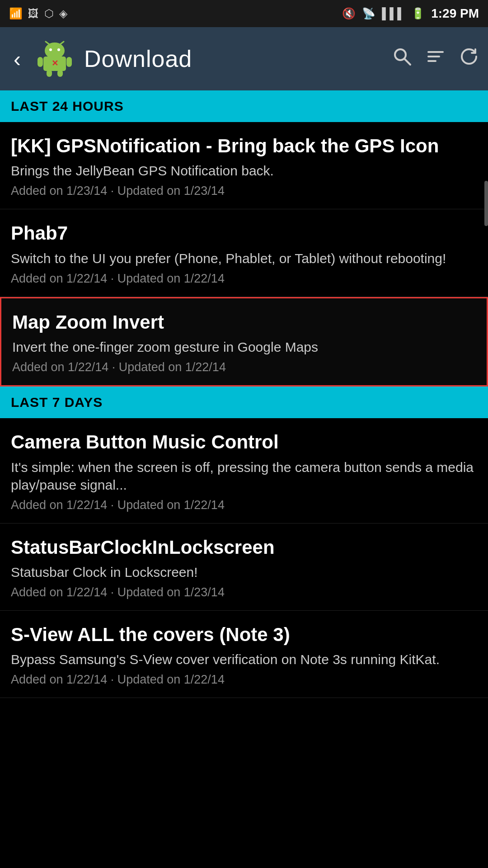  I want to click on status-right-icons: 🔇 📡 ▌▌▌ 🔋 1:29 PM, so click(410, 14).